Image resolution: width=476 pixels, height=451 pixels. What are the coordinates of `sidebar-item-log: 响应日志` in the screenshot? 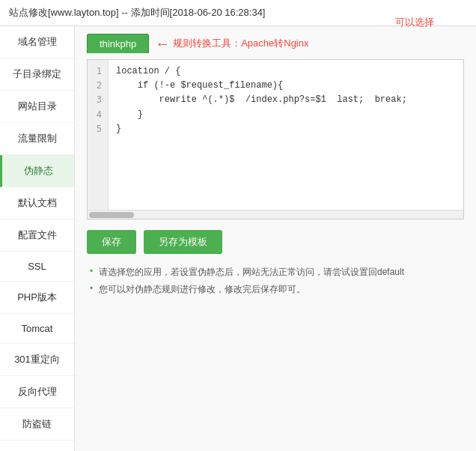 It's located at (37, 446).